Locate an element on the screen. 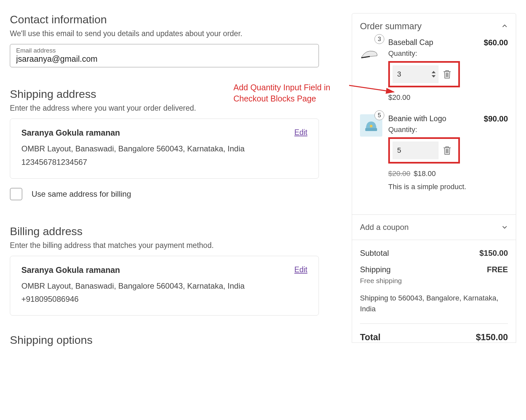  email-input is located at coordinates (164, 59).